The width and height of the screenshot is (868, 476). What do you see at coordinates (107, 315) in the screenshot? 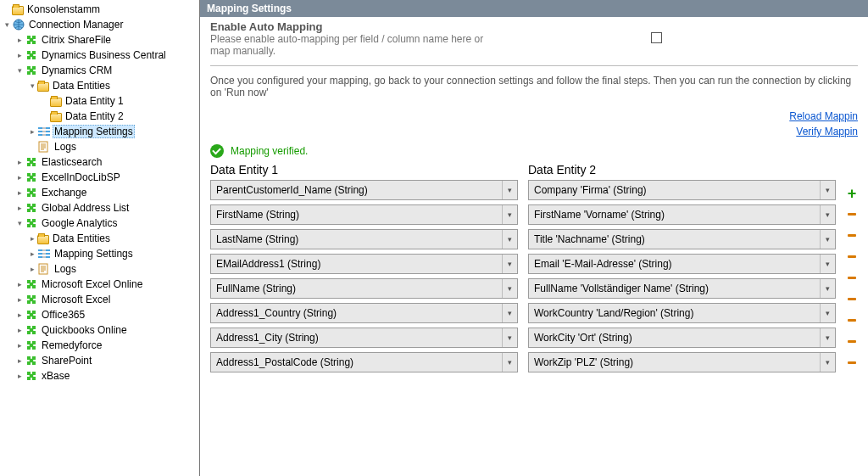
I see `tree-item-o365: ▸Office365` at bounding box center [107, 315].